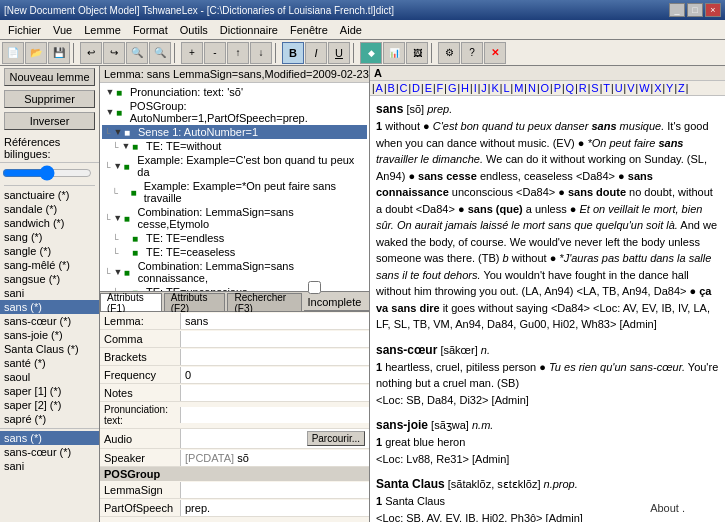 The width and height of the screenshot is (725, 522). Describe the element at coordinates (131, 302) in the screenshot. I see `tab-attributes-1: Attributs (F1)` at that location.